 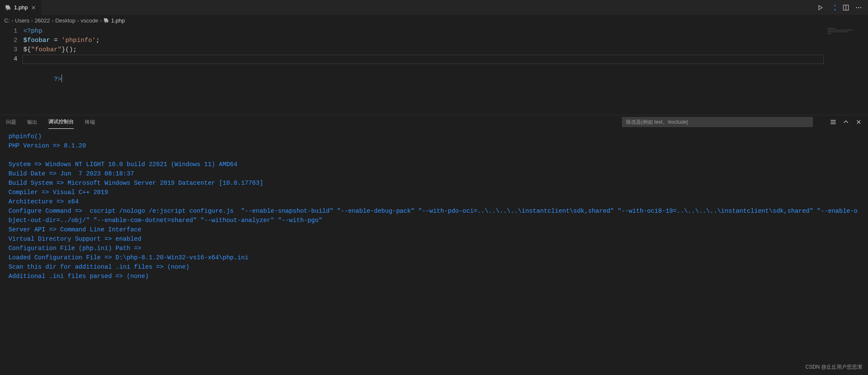 What do you see at coordinates (820, 8) in the screenshot?
I see `run-icon` at bounding box center [820, 8].